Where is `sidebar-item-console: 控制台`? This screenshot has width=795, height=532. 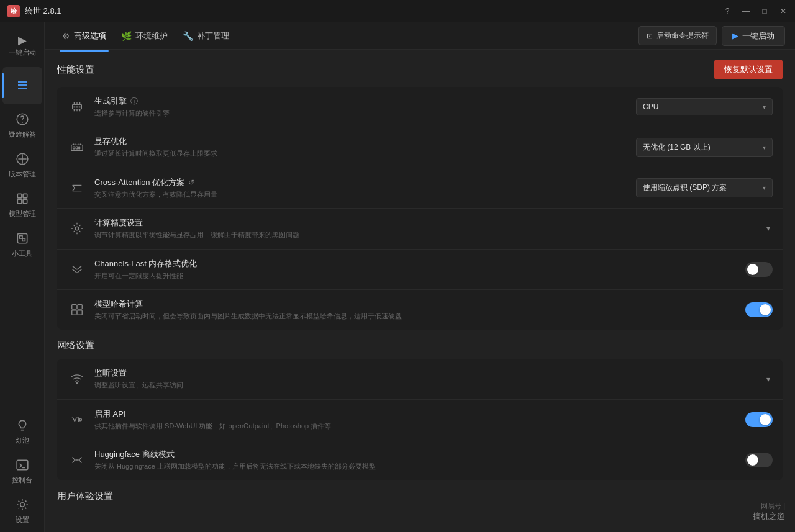
sidebar-item-console: 控制台 is located at coordinates (22, 471).